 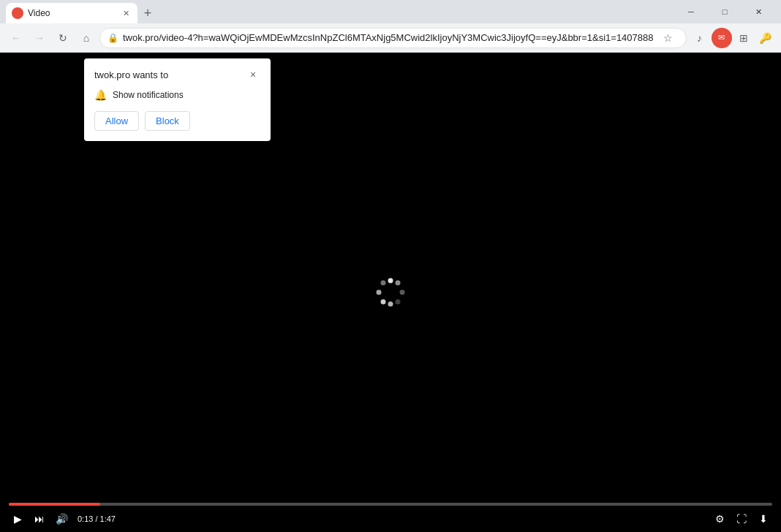 What do you see at coordinates (54, 504) in the screenshot?
I see `progress-fill` at bounding box center [54, 504].